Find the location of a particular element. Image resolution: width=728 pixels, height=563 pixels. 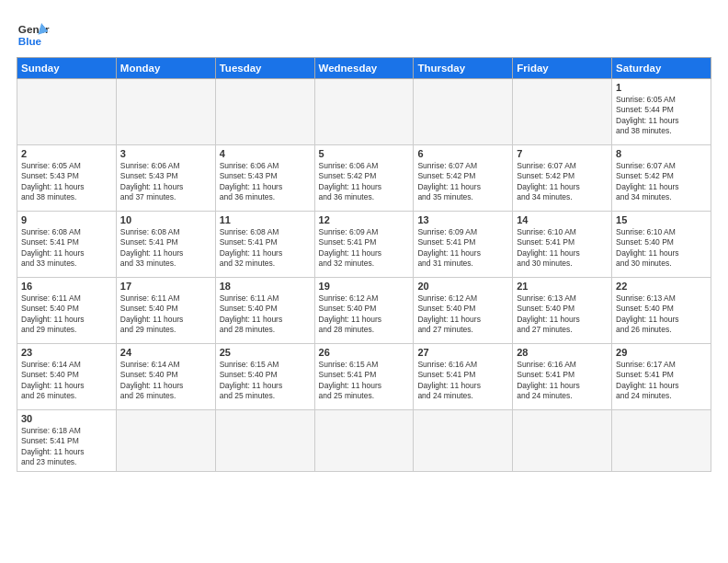

svg-text: Blue is located at coordinates (30, 40).